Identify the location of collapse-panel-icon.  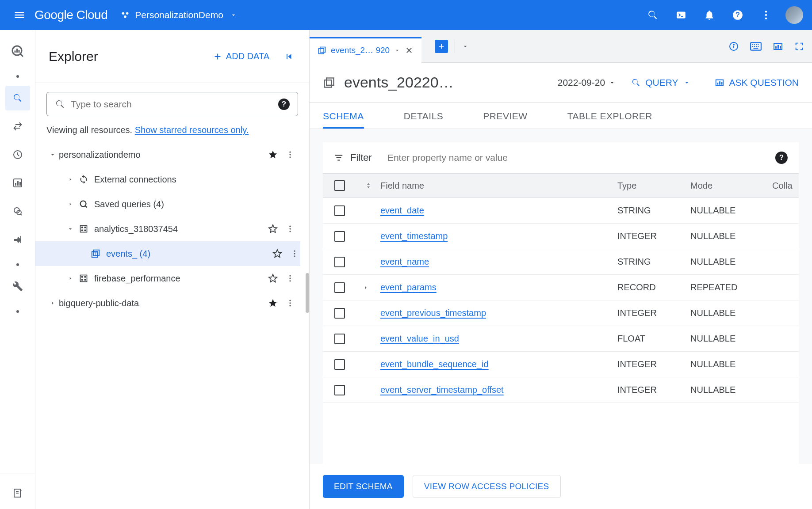
(289, 57).